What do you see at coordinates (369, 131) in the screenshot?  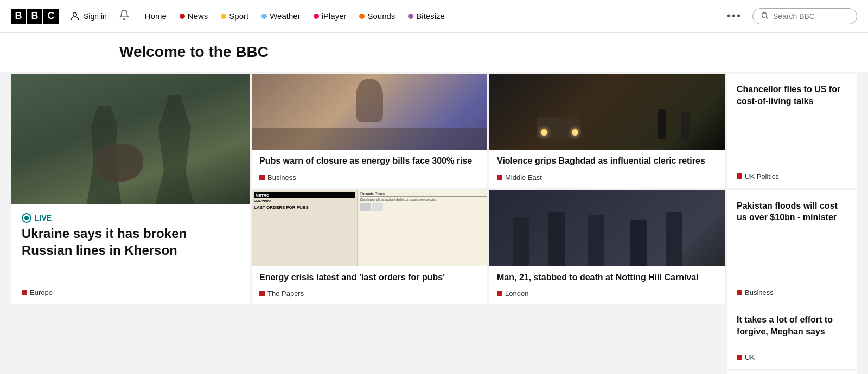 I see `pubs-article-card: Pubs warn of closure as energy bills fac…` at bounding box center [369, 131].